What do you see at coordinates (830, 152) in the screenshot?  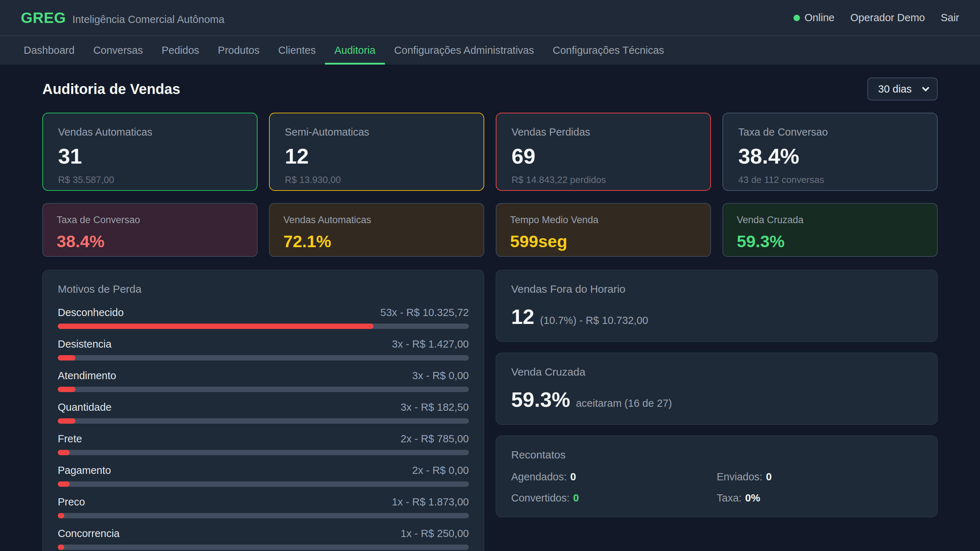 I see `stat-card-taxa-conversao: Taxa de Conversao 38.4% 43 de 112 conver…` at bounding box center [830, 152].